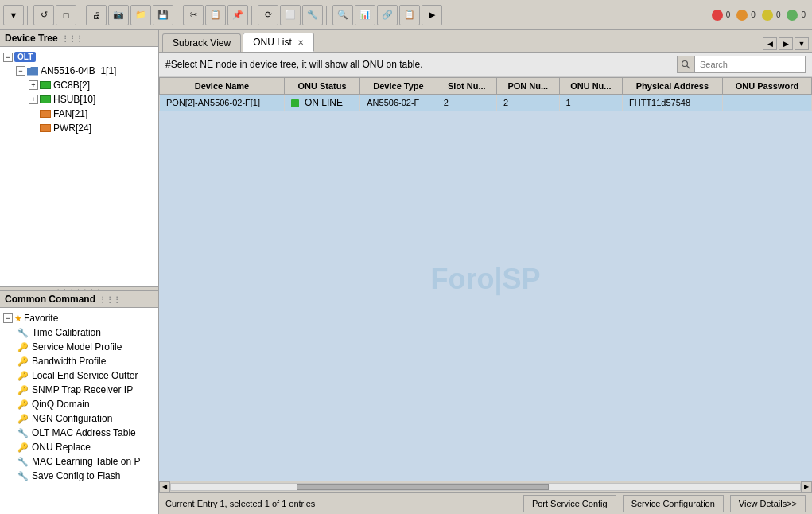 This screenshot has height=514, width=812. I want to click on toolbar-btn-refresh: ↺, so click(44, 15).